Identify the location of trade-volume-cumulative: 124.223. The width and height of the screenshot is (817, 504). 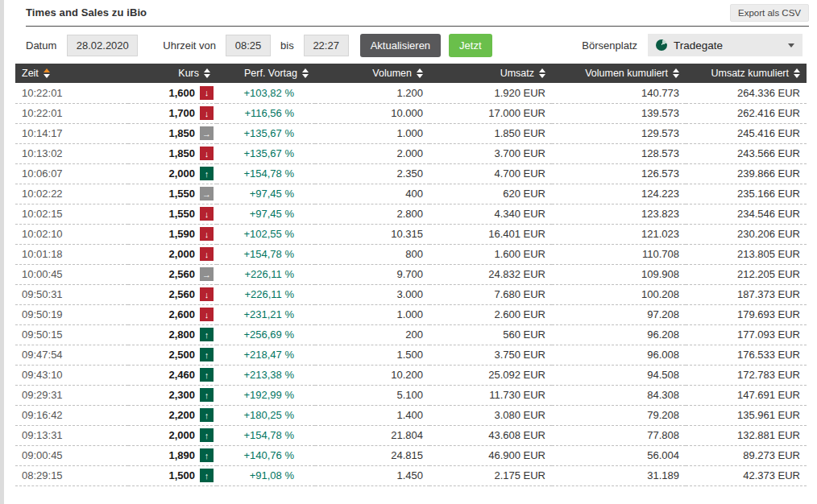
(619, 193).